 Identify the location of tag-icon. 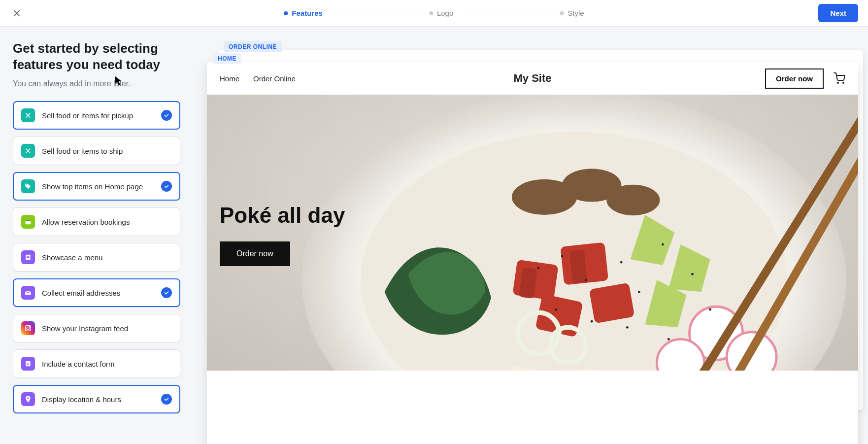
(28, 186).